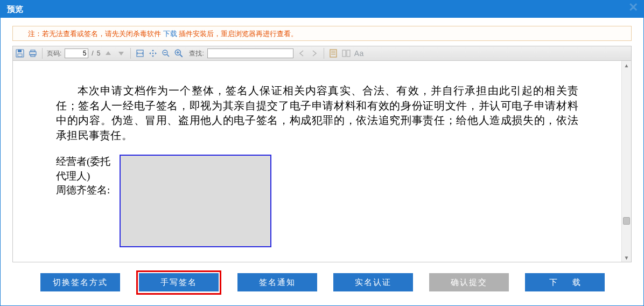 The width and height of the screenshot is (644, 306). I want to click on signature-area: 经营者(委托 代理人) 周德齐签名:, so click(164, 201).